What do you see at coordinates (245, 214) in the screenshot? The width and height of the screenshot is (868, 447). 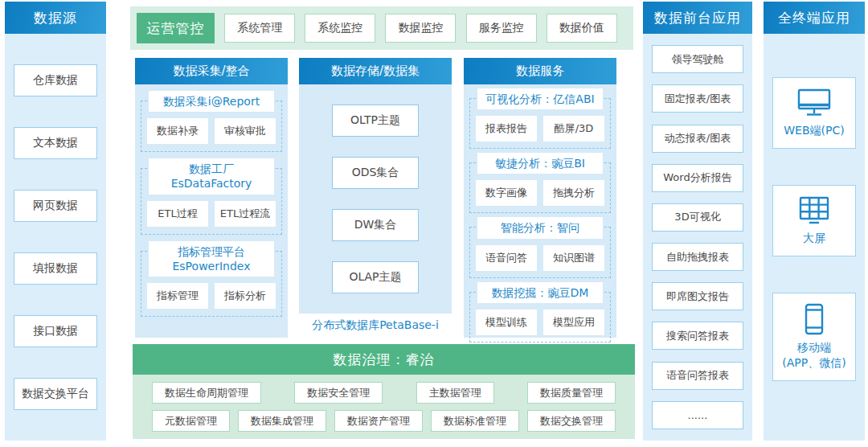 I see `product-group-item: ETL过程流` at bounding box center [245, 214].